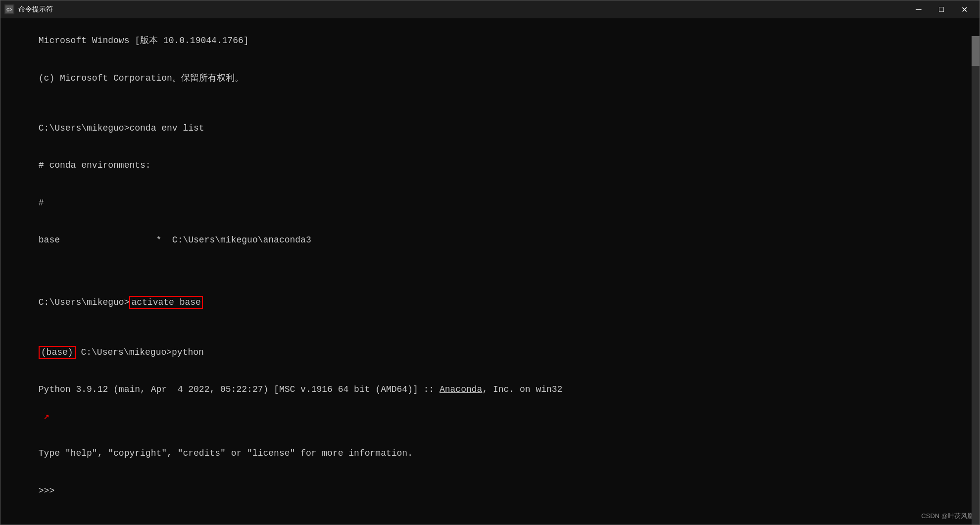  Describe the element at coordinates (919, 9) in the screenshot. I see `minimize-button: ─` at that location.